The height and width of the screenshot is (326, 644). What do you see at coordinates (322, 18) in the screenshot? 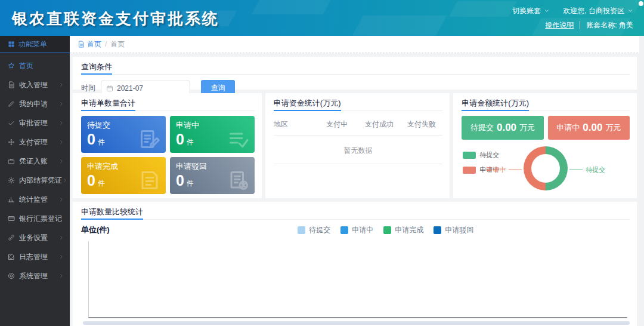
I see `app-header: 银农直联资金支付审批系统 切换账套 欢迎您, 台商投资区 操作说明 账套名称: …` at bounding box center [322, 18].